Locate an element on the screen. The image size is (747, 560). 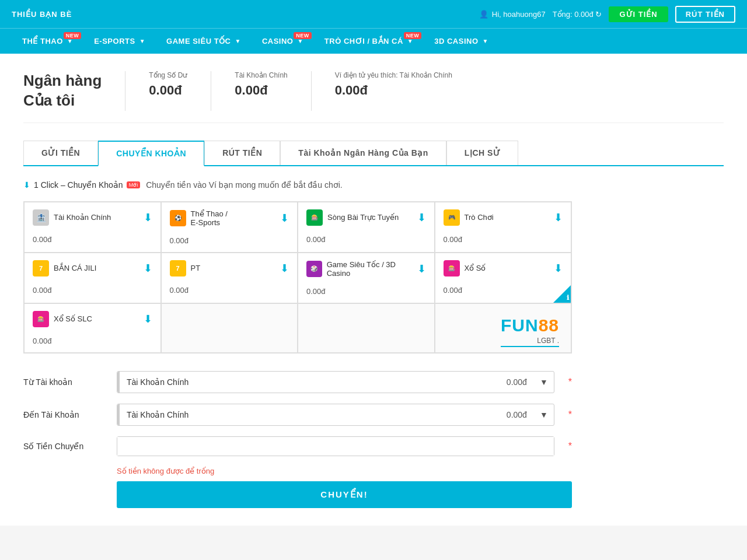
nav-item-game-sieu-toc: GAME SIÊU TỐC ▼ is located at coordinates (204, 41).